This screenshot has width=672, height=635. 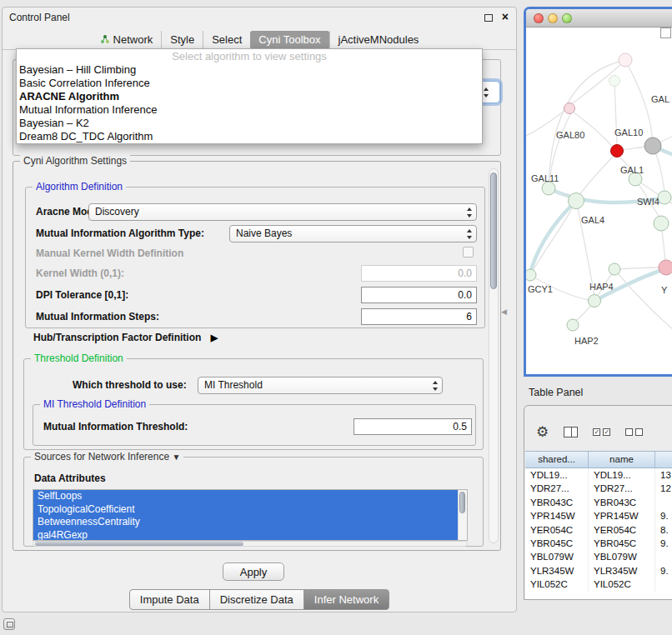 What do you see at coordinates (419, 273) in the screenshot?
I see `kernel-width-field: 0.0` at bounding box center [419, 273].